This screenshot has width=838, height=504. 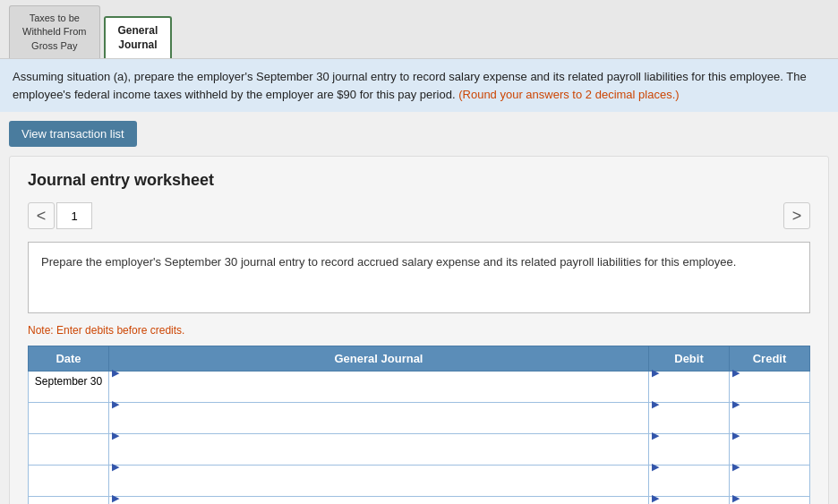 I want to click on nav-row: < 1 >, so click(x=419, y=216).